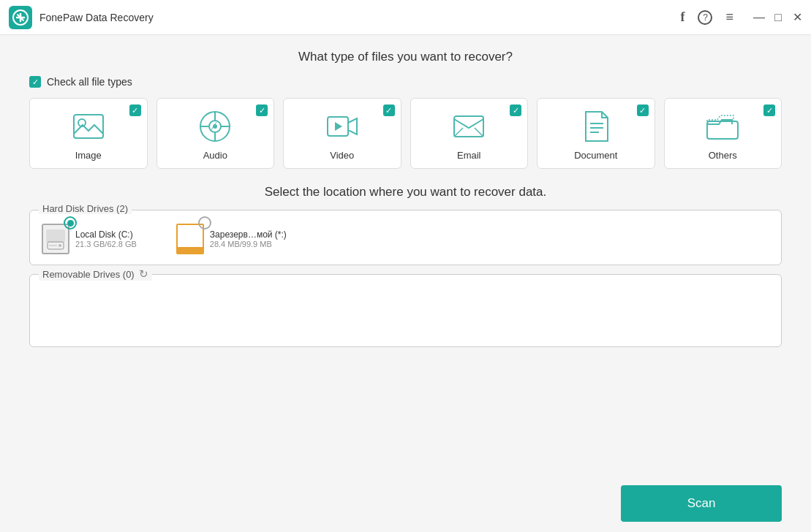  I want to click on file-types-grid: ✓ Image ✓, so click(405, 133).